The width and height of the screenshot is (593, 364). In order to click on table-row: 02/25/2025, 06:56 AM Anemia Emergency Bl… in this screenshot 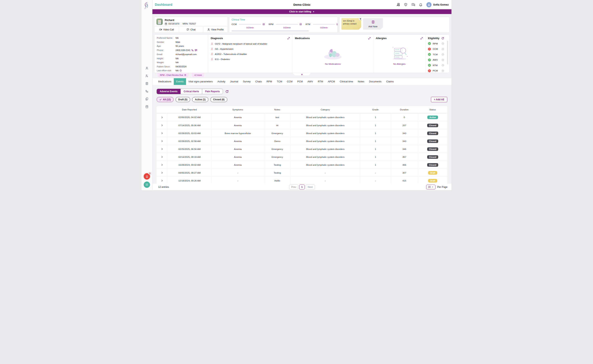, I will do `click(302, 149)`.